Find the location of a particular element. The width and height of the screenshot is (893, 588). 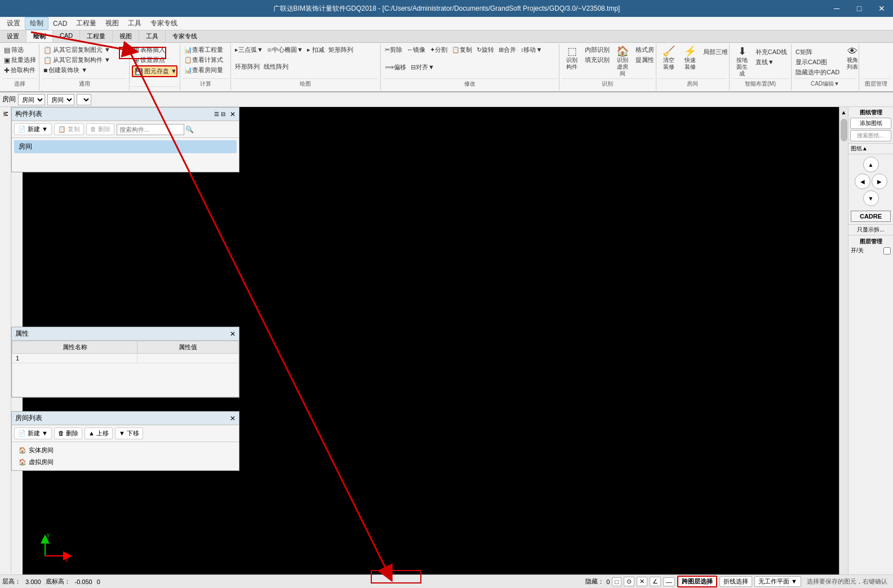

btn-line-mode: — is located at coordinates (669, 582).